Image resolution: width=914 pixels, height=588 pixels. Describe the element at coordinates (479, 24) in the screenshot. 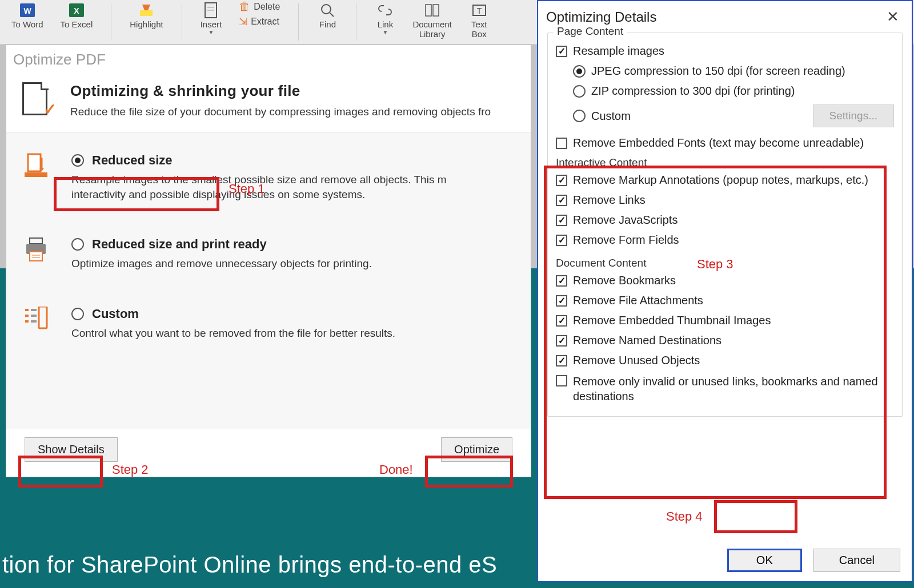

I see `ribbon-label: Text` at that location.